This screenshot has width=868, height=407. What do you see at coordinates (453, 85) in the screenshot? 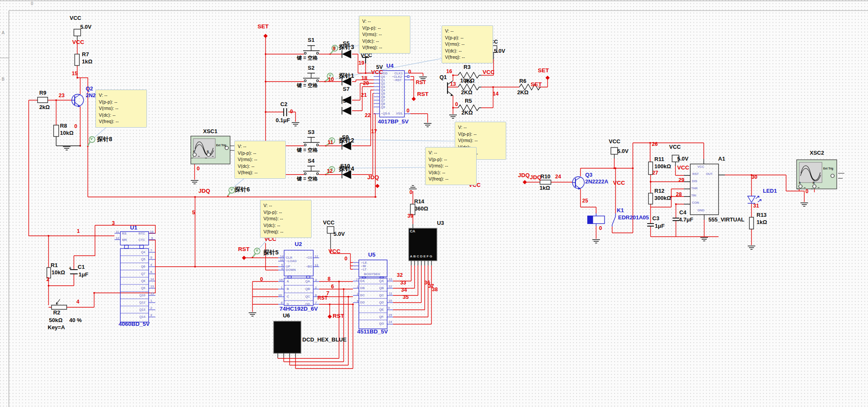
I see `label-net: 13` at bounding box center [453, 85].